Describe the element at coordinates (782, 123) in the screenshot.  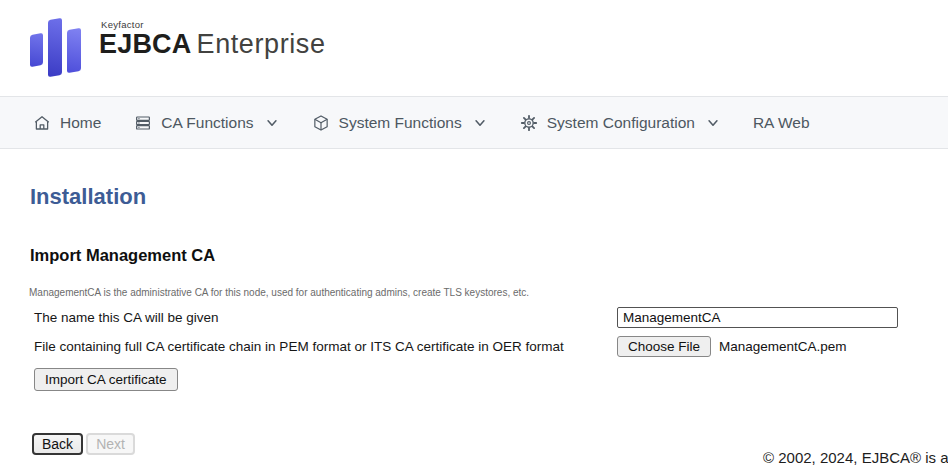
I see `nav-item-ra-web: RA Web` at that location.